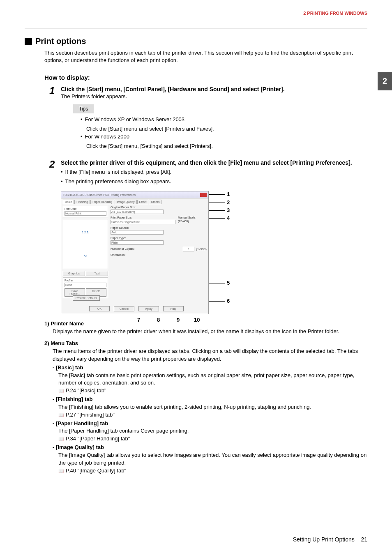 The height and width of the screenshot is (555, 392). Describe the element at coordinates (146, 249) in the screenshot. I see `copies-label: Number of Copies:` at that location.